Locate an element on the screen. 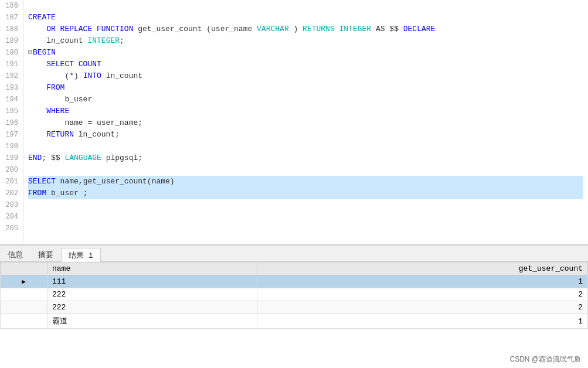  tab-摘要: 摘要 is located at coordinates (46, 254).